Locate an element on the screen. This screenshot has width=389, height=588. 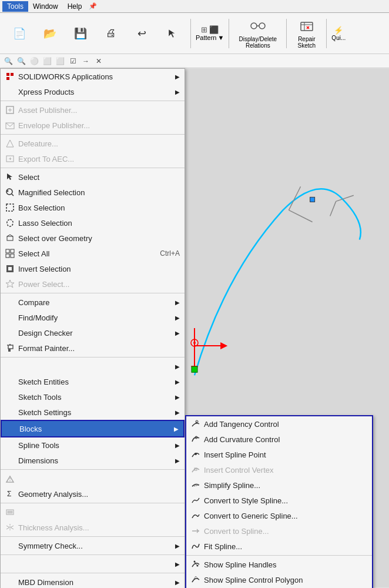
add-curvature-label: Add Curvature Control is located at coordinates (286, 440).